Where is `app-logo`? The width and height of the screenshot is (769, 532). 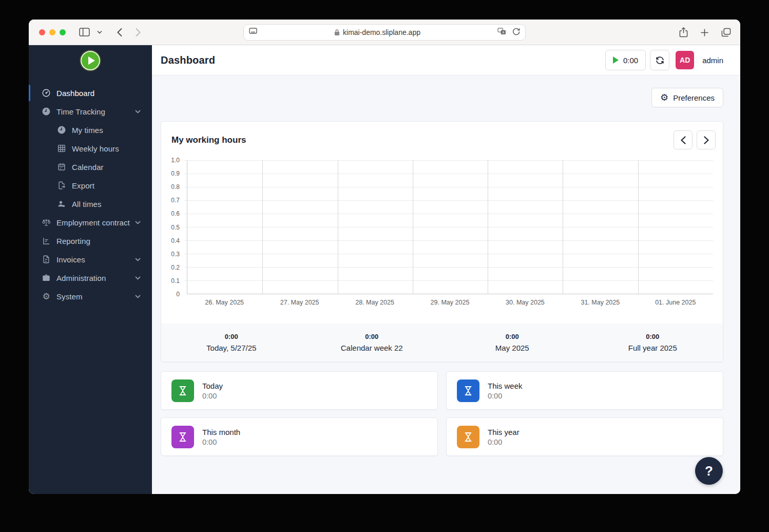
app-logo is located at coordinates (90, 65).